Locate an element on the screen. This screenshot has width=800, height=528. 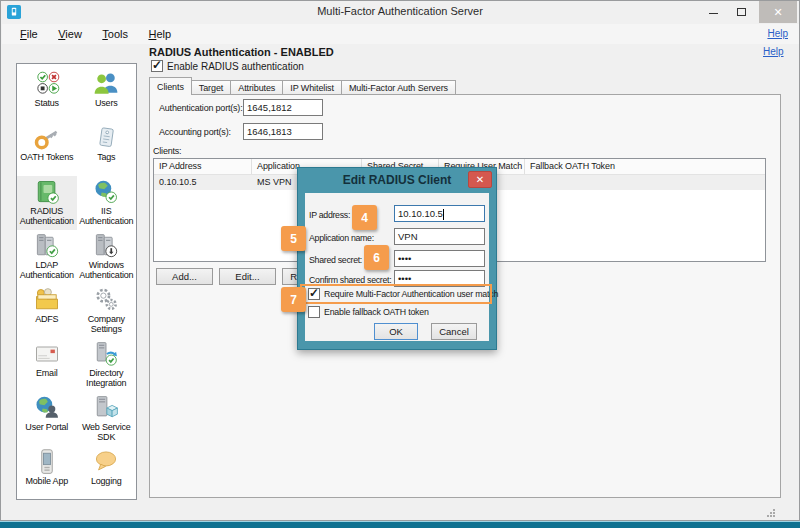
ip-address-value: 10.10.10.5 is located at coordinates (420, 214).